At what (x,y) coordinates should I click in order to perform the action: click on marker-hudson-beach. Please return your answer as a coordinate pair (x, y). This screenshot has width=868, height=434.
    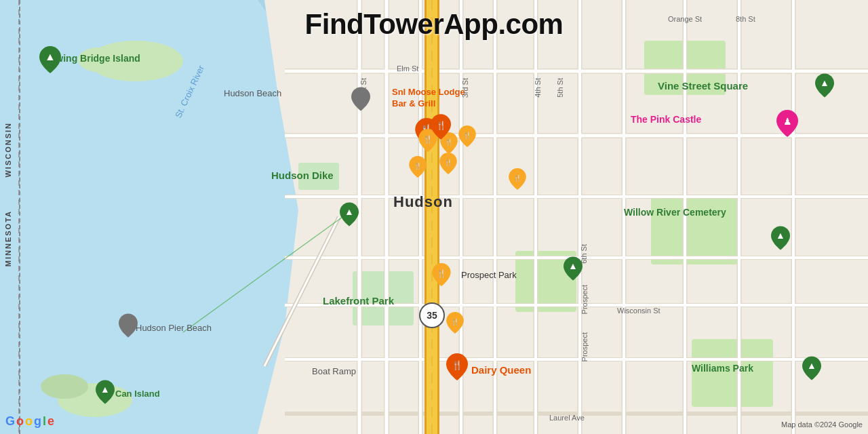
    Looking at the image, I should click on (361, 100).